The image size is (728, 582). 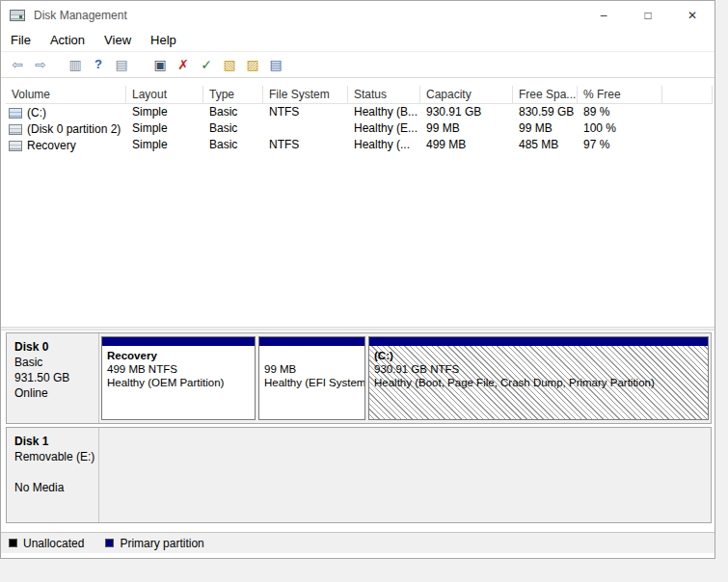 I want to click on volume-row-recovery: Recovery Simple Basic NTFS Healthy (... …, so click(x=359, y=145).